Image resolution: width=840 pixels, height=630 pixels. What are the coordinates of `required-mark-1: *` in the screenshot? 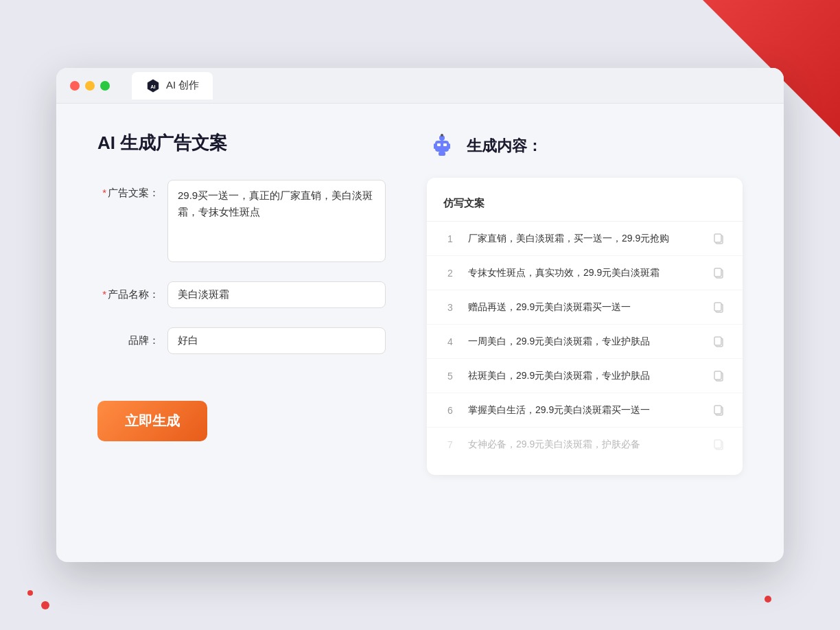 It's located at (104, 192).